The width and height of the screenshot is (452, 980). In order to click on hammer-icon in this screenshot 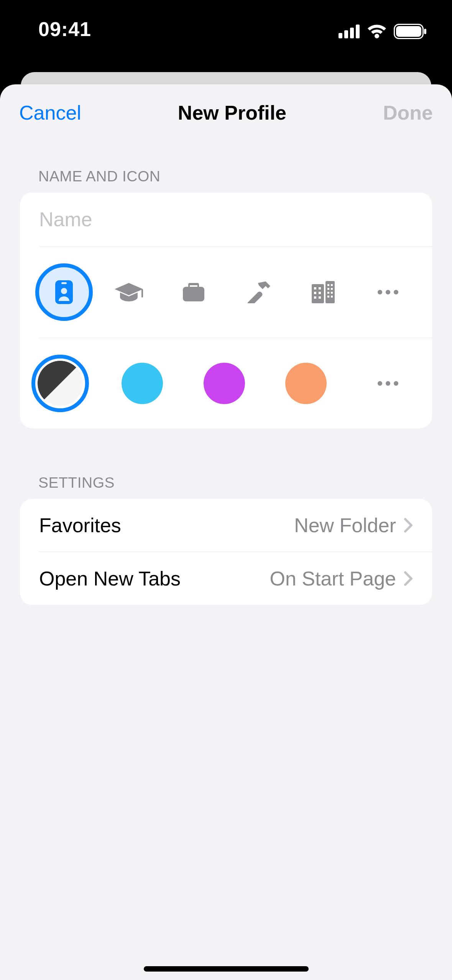, I will do `click(258, 292)`.